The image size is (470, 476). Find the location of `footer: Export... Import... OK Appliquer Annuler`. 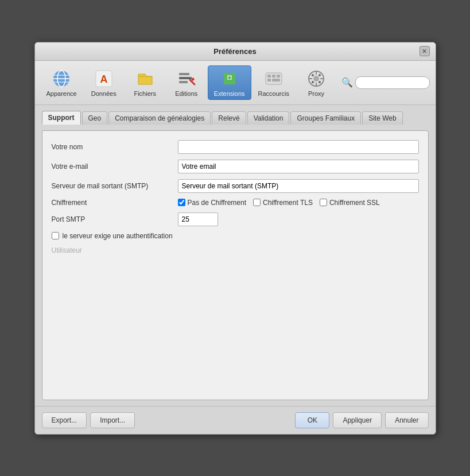

footer: Export... Import... OK Appliquer Annuler is located at coordinates (235, 420).